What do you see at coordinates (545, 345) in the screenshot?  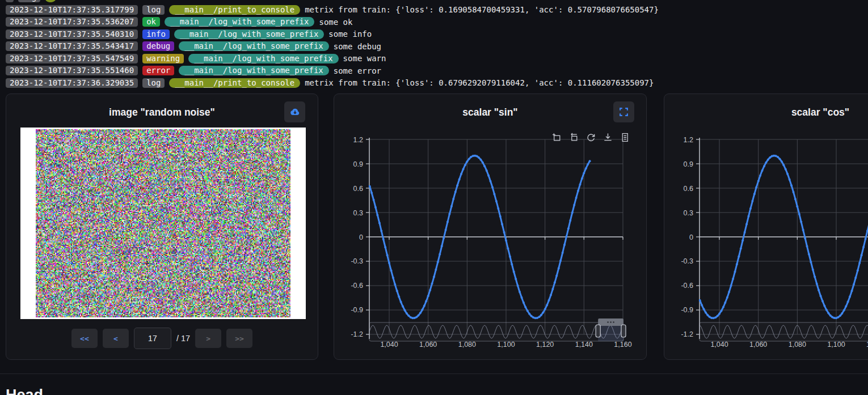 I see `x-tick-label: 1,120` at bounding box center [545, 345].